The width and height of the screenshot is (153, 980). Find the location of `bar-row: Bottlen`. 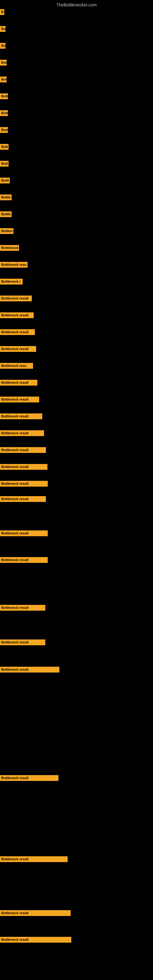

bar-row: Bottlen is located at coordinates (7, 231).